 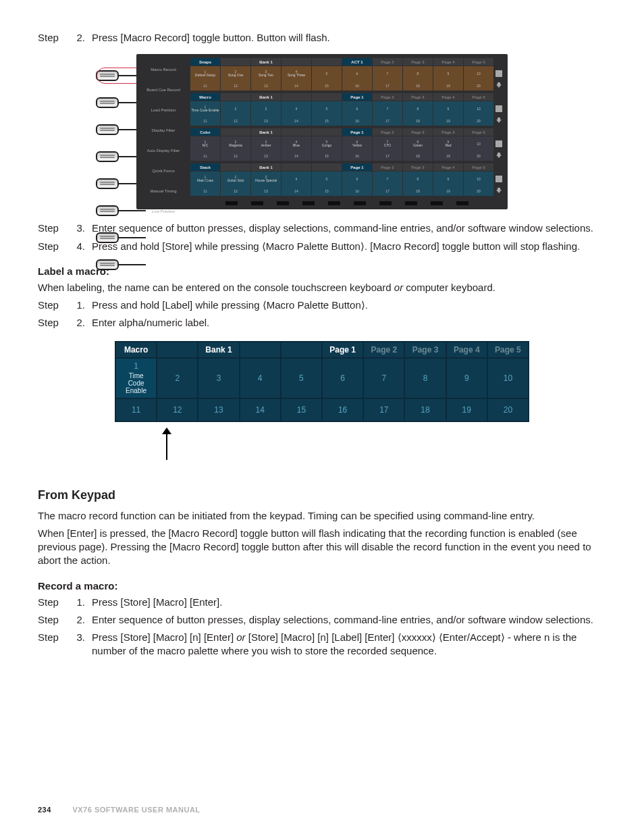 What do you see at coordinates (357, 179) in the screenshot?
I see `palette-button: 6` at bounding box center [357, 179].